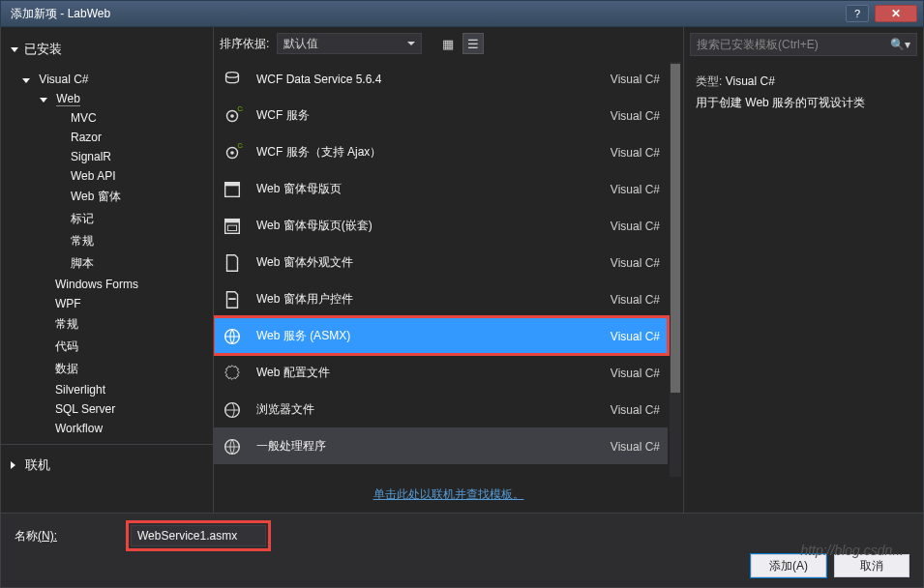 This screenshot has width=924, height=588. I want to click on name-highlight, so click(198, 536).